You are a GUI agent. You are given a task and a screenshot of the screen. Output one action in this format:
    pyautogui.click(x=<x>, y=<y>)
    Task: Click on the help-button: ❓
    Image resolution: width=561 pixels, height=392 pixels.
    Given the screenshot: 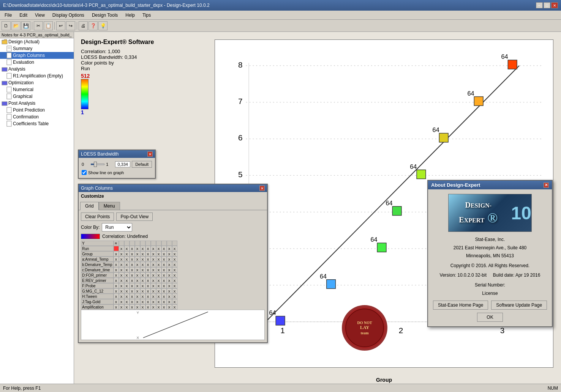 What is the action you would take?
    pyautogui.click(x=93, y=26)
    